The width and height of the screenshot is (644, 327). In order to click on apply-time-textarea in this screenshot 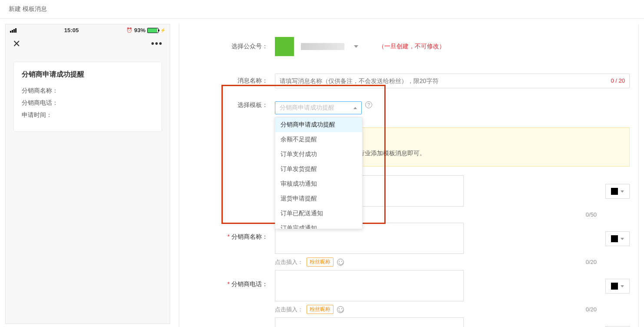, I will do `click(369, 322)`.